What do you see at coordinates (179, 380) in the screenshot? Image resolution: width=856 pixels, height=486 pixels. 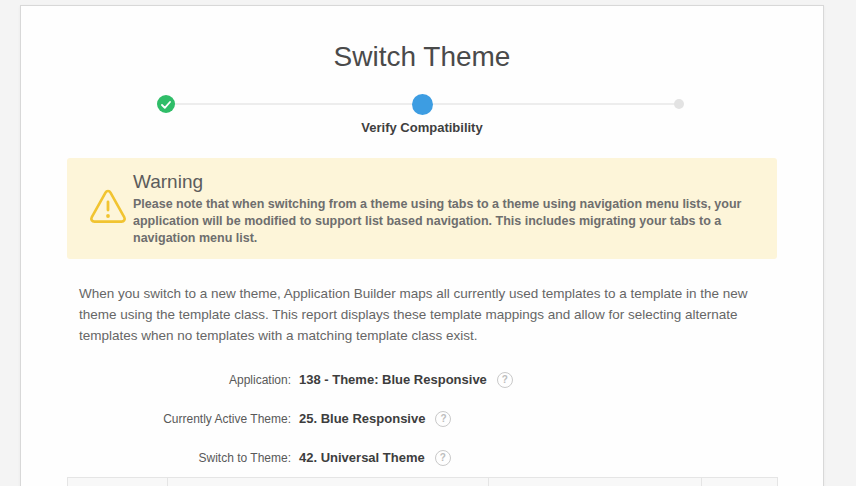 I see `application-label: Application:` at bounding box center [179, 380].